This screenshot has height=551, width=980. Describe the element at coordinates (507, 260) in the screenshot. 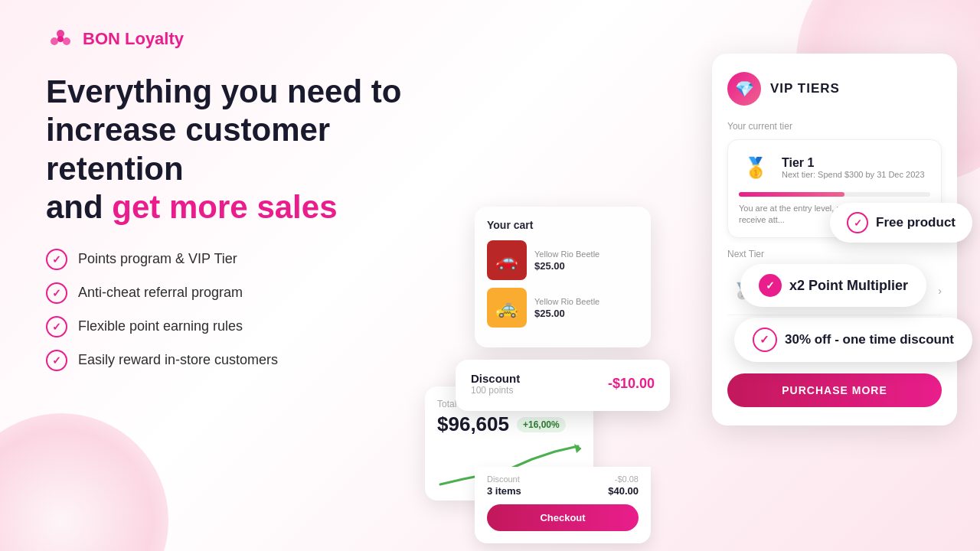

I see `cart-item-1-image: 🚗` at that location.